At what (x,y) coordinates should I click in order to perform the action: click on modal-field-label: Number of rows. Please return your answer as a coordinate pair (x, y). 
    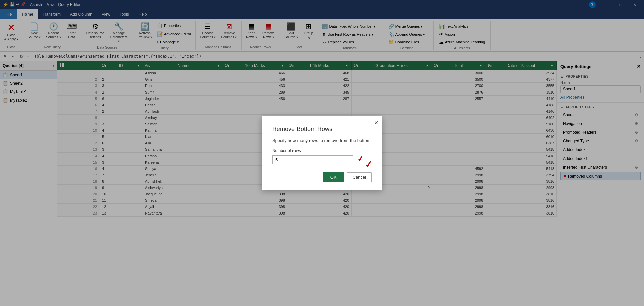
    Looking at the image, I should click on (322, 151).